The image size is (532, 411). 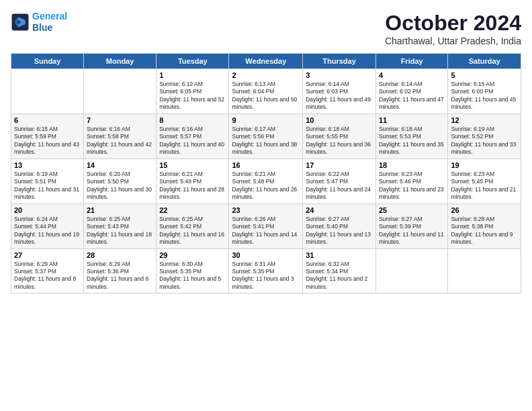 What do you see at coordinates (192, 96) in the screenshot?
I see `day-info: Sunrise: 6:12 AMSunset: 6:05 PMDaylight:…` at bounding box center [192, 96].